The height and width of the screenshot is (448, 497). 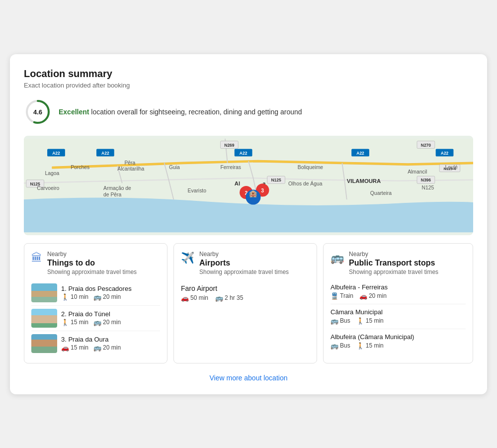 I want to click on bus-time: 2 hr 35, so click(x=234, y=298).